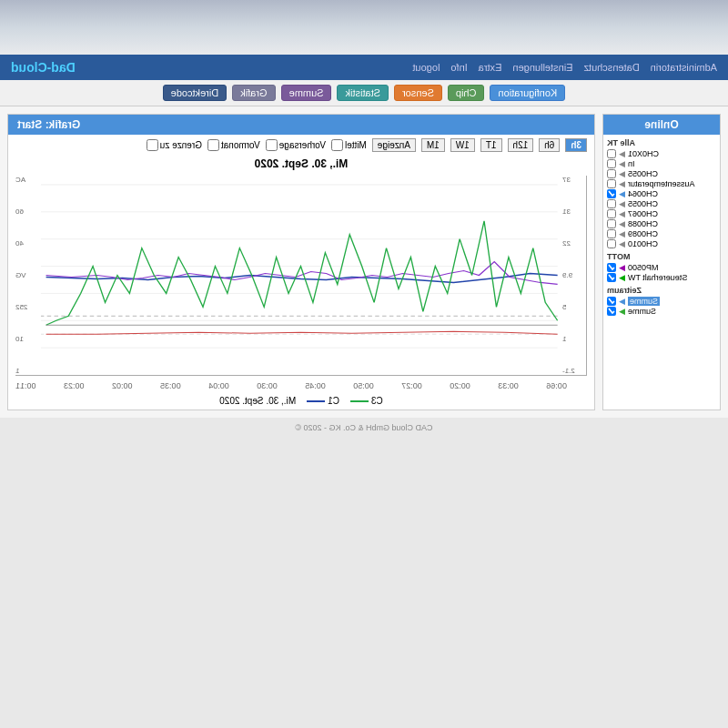  Describe the element at coordinates (367, 400) in the screenshot. I see `legend-c3: C3` at that location.